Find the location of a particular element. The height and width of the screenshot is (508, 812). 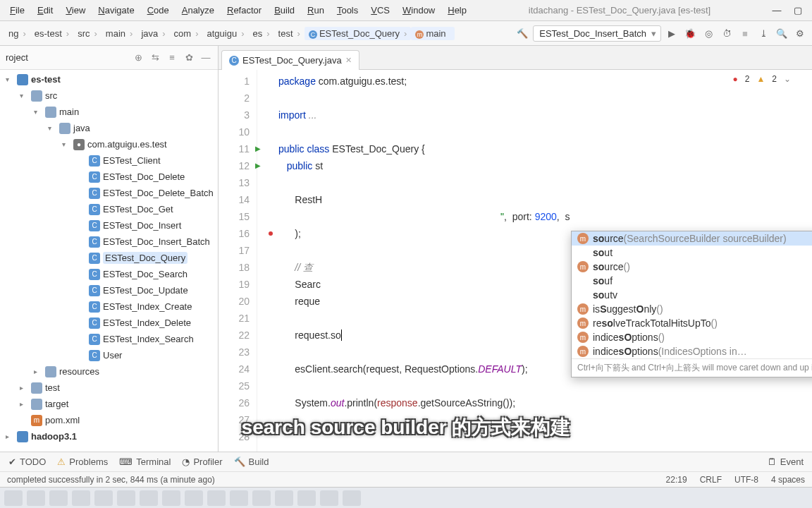

tree-item: CESTest_Index_Search is located at coordinates (109, 339).